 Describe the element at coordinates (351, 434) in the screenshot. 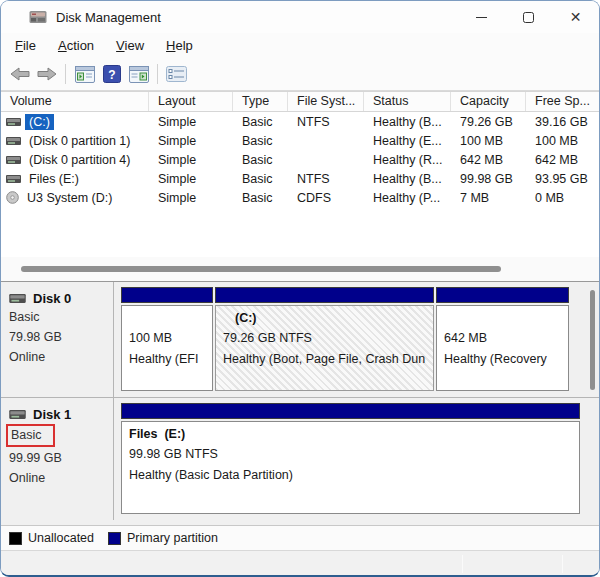

I see `partition-name: Files (E:)` at that location.